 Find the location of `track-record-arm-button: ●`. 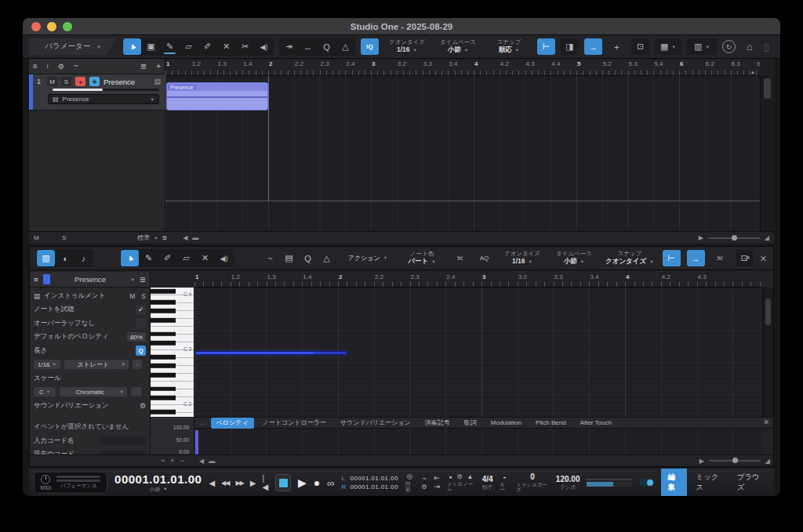

track-record-arm-button: ● is located at coordinates (80, 81).